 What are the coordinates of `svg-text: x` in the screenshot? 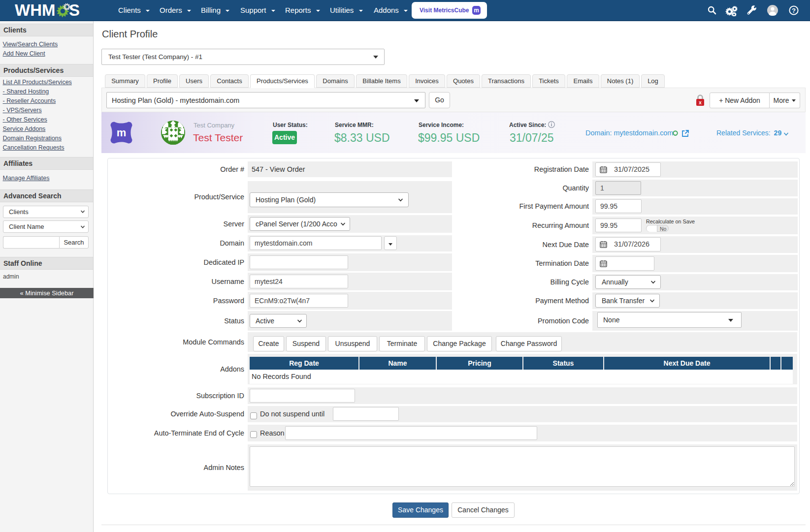 It's located at (700, 102).